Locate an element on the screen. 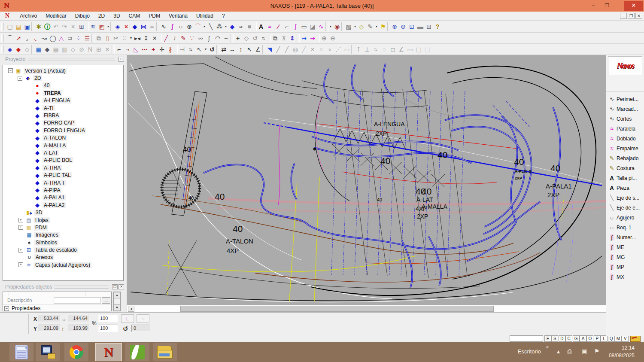 This screenshot has height=362, width=644. axes-icon-button: ∟ is located at coordinates (128, 319).